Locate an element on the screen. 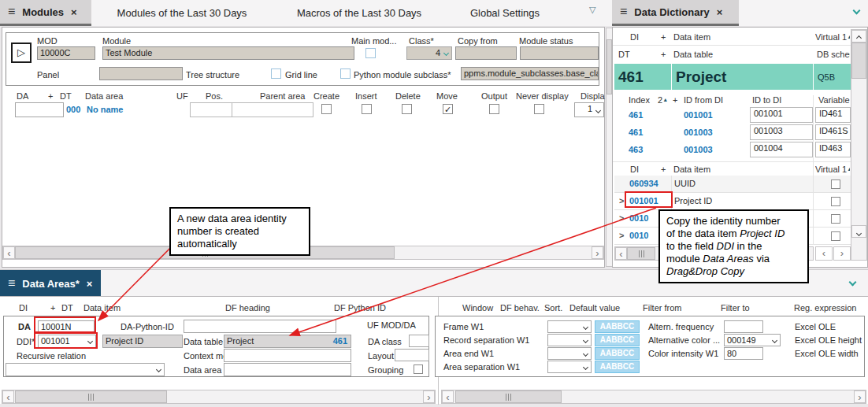  reg-expression-header: Reg. expression is located at coordinates (825, 308).